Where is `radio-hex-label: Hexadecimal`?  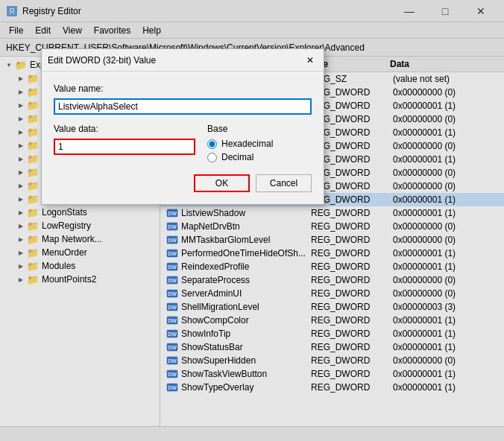
radio-hex-label: Hexadecimal is located at coordinates (248, 144).